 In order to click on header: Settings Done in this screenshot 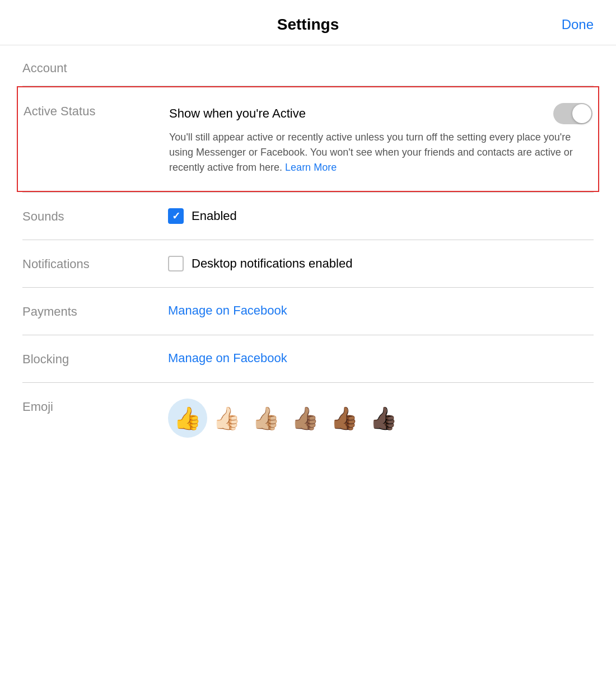, I will do `click(308, 22)`.